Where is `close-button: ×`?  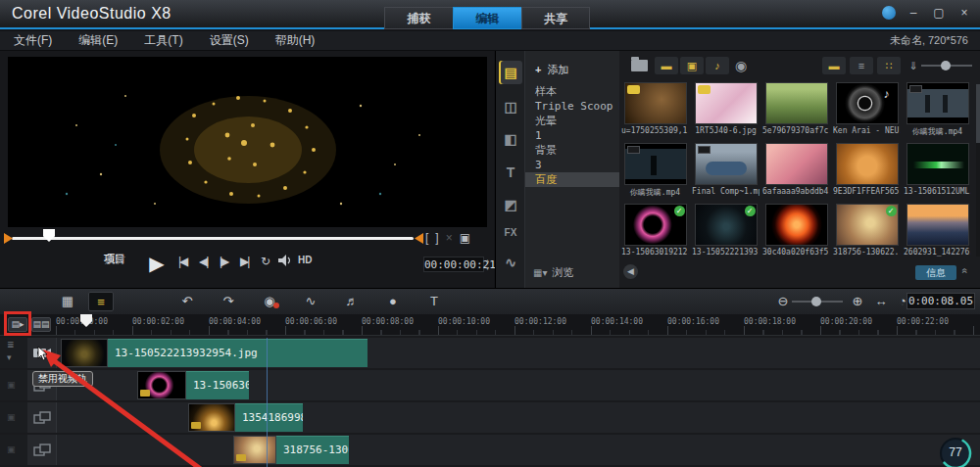 close-button: × is located at coordinates (964, 13).